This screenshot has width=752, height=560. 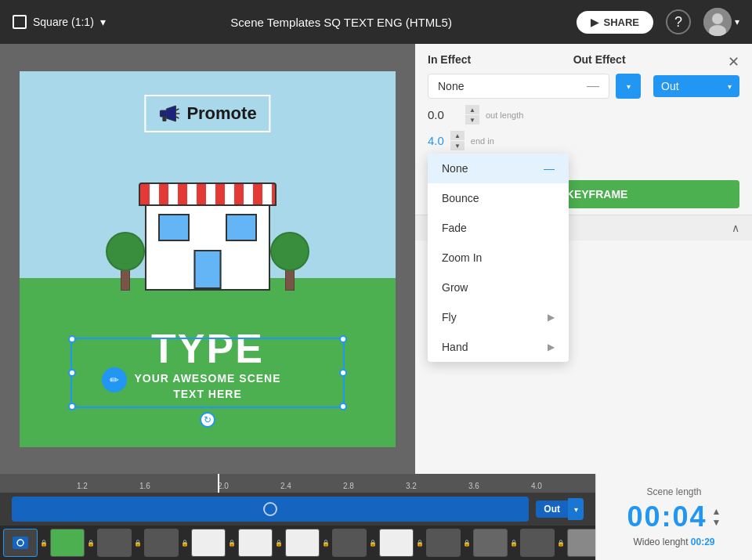 What do you see at coordinates (208, 204) in the screenshot?
I see `store-illustration` at bounding box center [208, 204].